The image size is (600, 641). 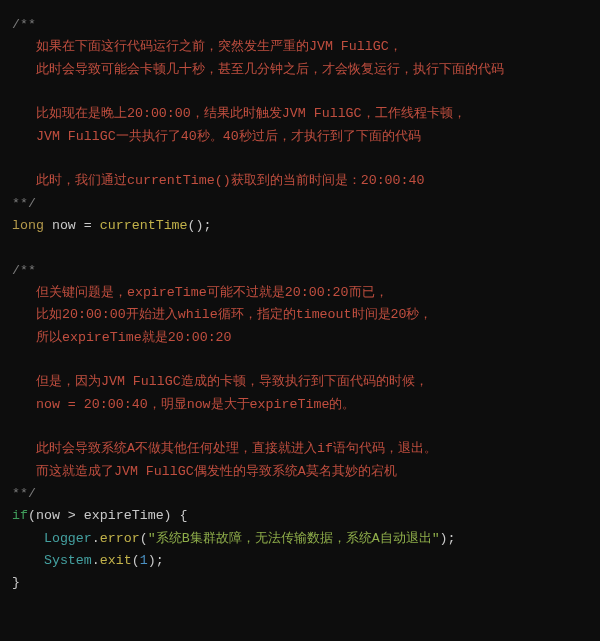 I want to click on fn-currentTime: currentTime, so click(x=144, y=226).